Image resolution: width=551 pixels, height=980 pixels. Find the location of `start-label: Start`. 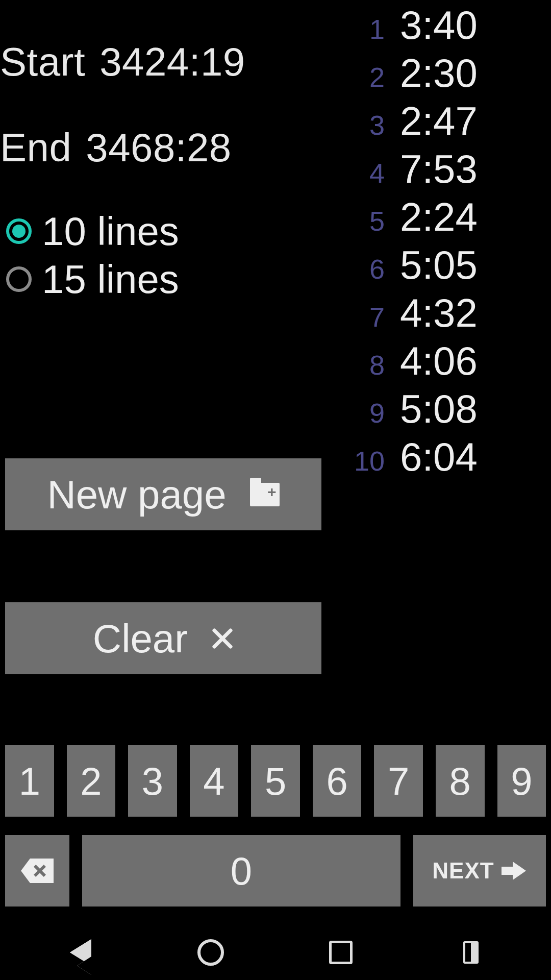

start-label: Start is located at coordinates (43, 62).